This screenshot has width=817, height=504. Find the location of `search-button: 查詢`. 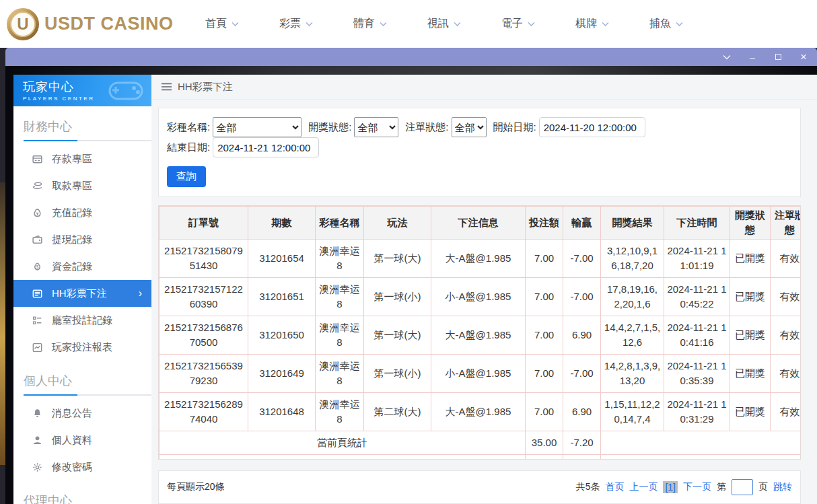

search-button: 查詢 is located at coordinates (186, 176).